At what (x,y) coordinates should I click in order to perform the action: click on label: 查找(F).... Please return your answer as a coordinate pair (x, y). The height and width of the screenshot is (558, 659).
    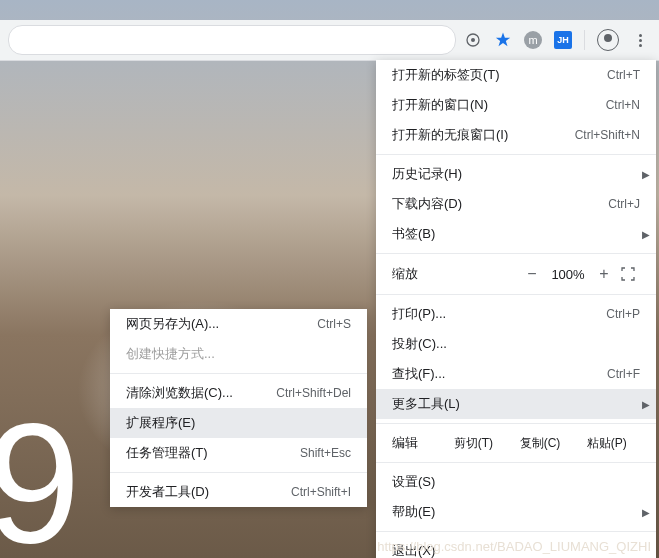
    Looking at the image, I should click on (500, 374).